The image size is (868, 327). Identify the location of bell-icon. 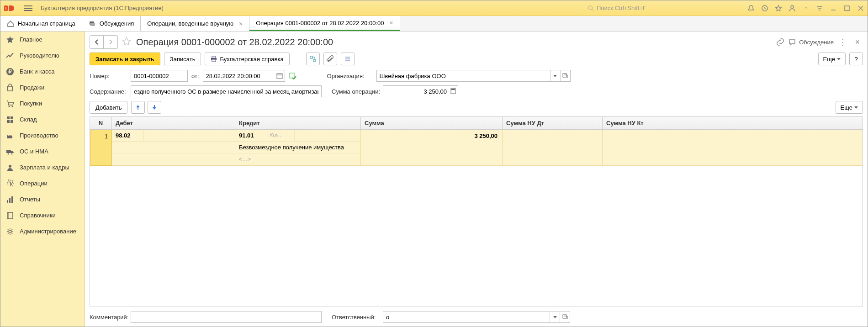
(751, 8).